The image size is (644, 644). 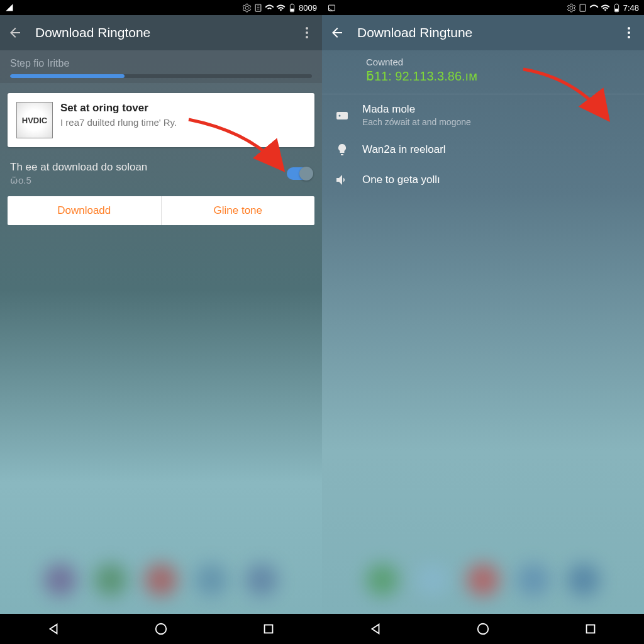 I want to click on list-item-one: One to geta yollı, so click(x=483, y=180).